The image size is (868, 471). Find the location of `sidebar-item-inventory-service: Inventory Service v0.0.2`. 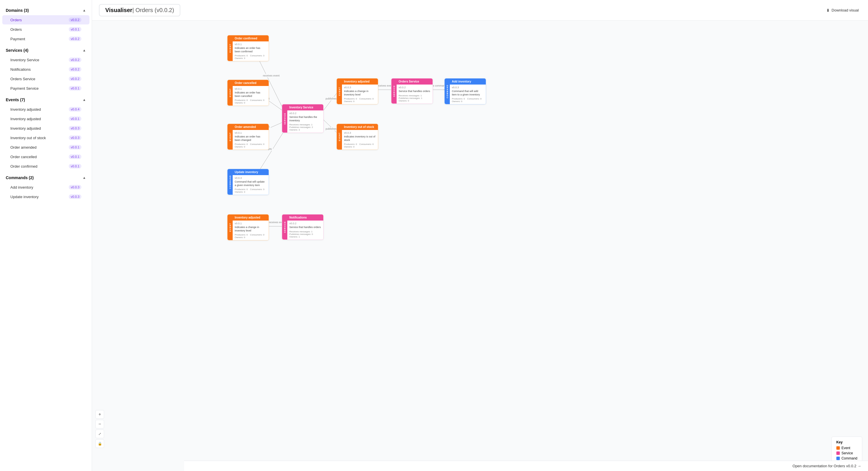

sidebar-item-inventory-service: Inventory Service v0.0.2 is located at coordinates (46, 60).